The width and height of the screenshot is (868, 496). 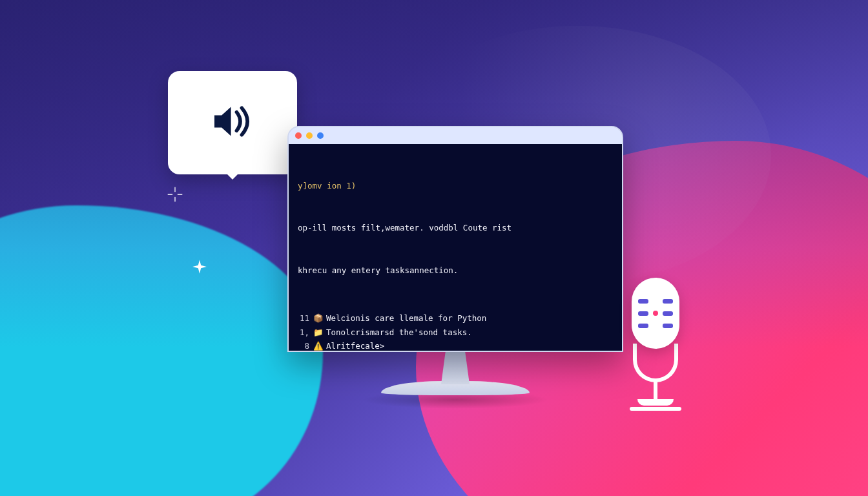 What do you see at coordinates (656, 409) in the screenshot?
I see `microphone-foot` at bounding box center [656, 409].